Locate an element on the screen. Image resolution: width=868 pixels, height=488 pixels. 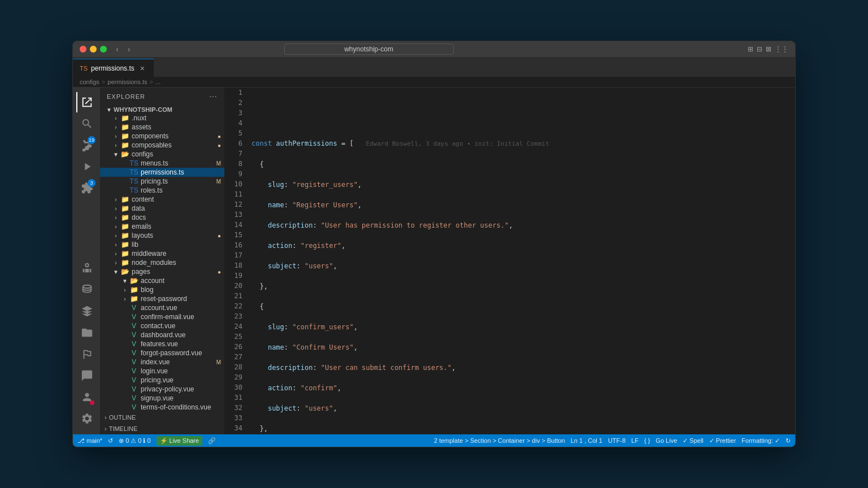
folder-lib: › 📁 lib is located at coordinates (162, 245).